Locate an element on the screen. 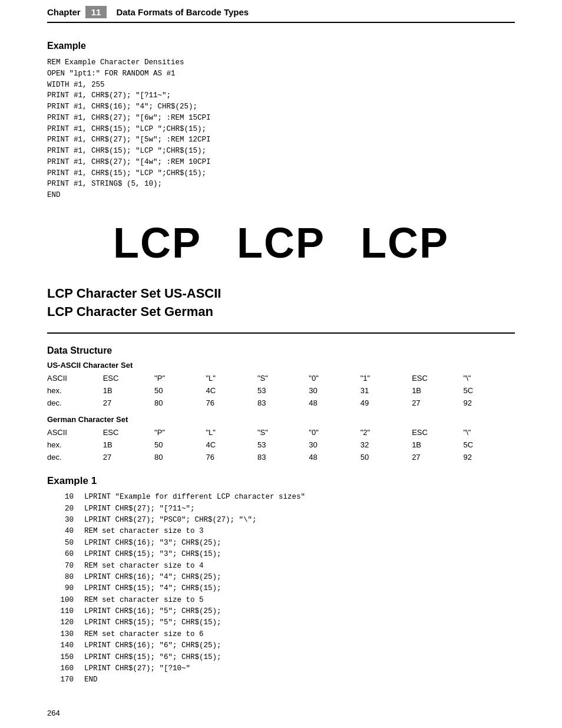 This screenshot has width=562, height=728. line-number: 20 is located at coordinates (60, 509).